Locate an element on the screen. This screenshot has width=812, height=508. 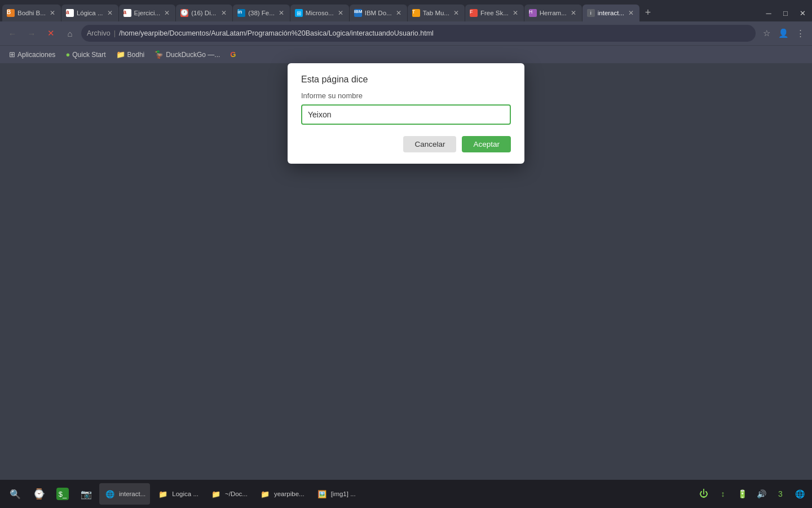
duckduckgo-icon: 🦆 is located at coordinates (159, 54).